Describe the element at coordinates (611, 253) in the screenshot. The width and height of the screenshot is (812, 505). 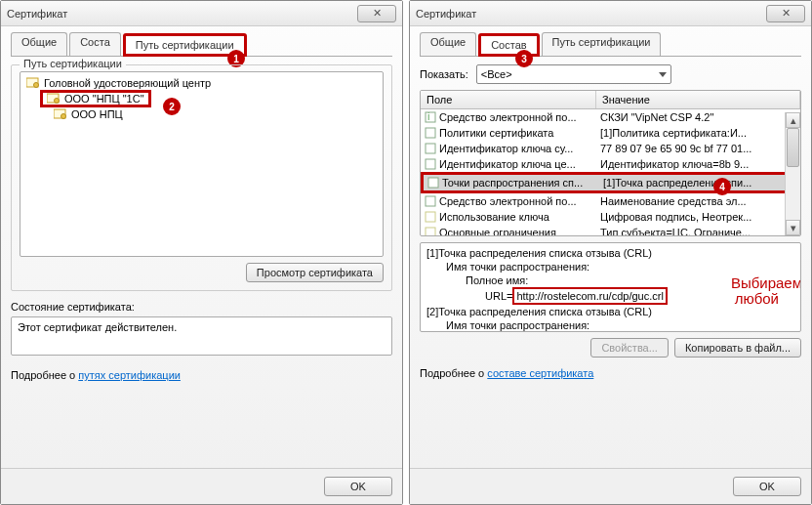
I see `detail-line: [1]Точка распределения списка отзыва (CR…` at that location.